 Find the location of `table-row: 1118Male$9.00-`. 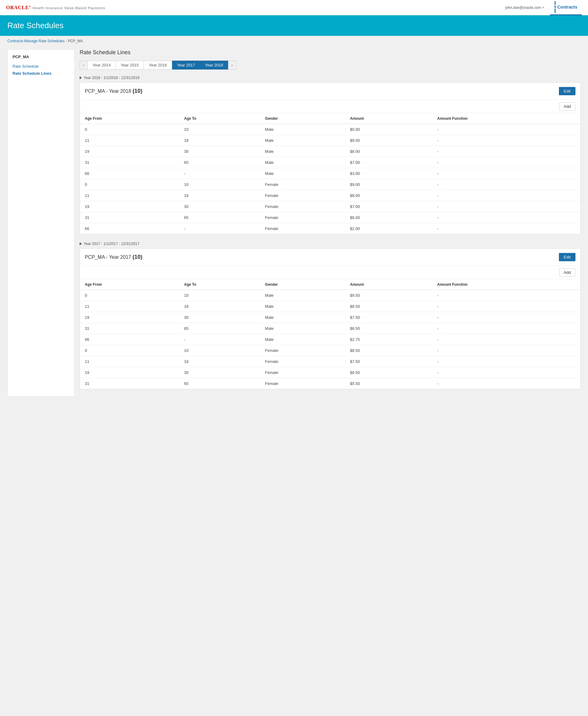

table-row: 1118Male$9.00- is located at coordinates (330, 141).